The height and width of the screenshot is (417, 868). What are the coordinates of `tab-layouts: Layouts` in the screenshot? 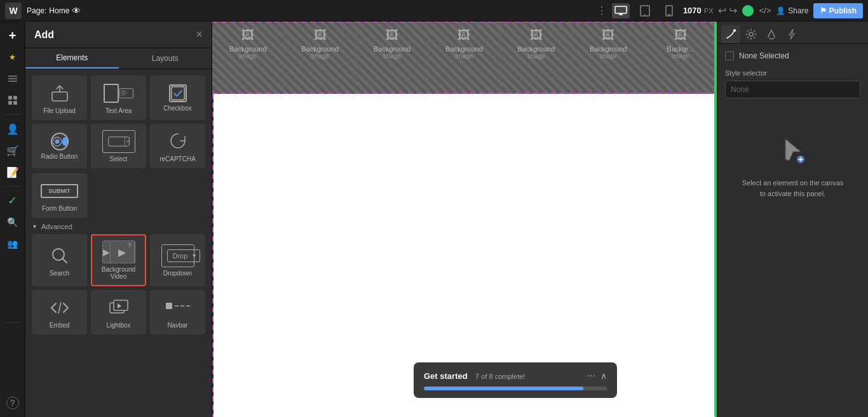 It's located at (165, 58).